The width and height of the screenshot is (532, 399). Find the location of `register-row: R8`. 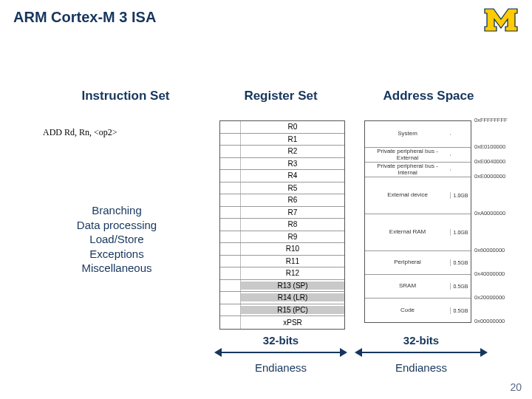

register-row: R8 is located at coordinates (282, 225).